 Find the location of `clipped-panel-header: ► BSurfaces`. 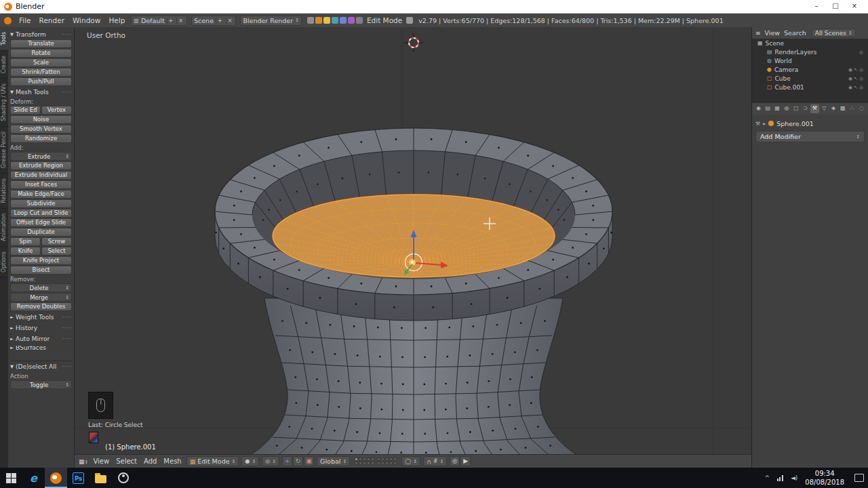

clipped-panel-header: ► BSurfaces is located at coordinates (41, 348).